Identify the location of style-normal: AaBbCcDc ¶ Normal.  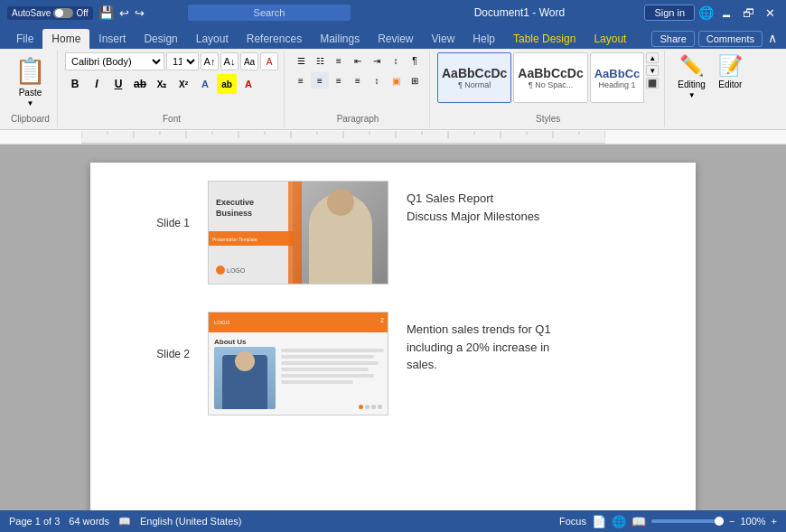
(474, 78).